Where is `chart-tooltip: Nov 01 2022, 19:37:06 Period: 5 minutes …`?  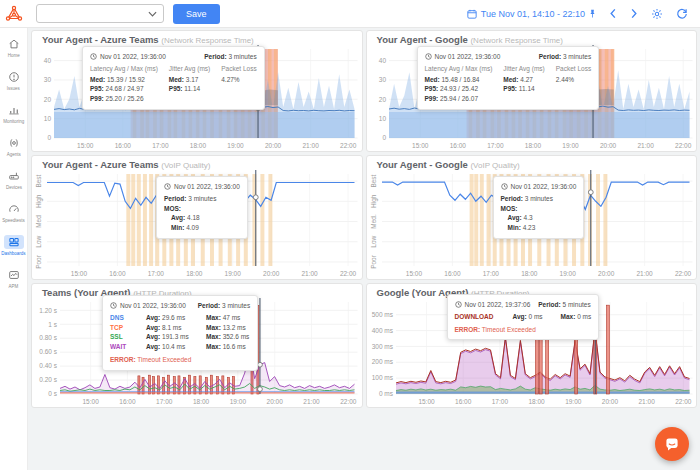
chart-tooltip: Nov 01 2022, 19:37:06 Period: 5 minutes … is located at coordinates (524, 317).